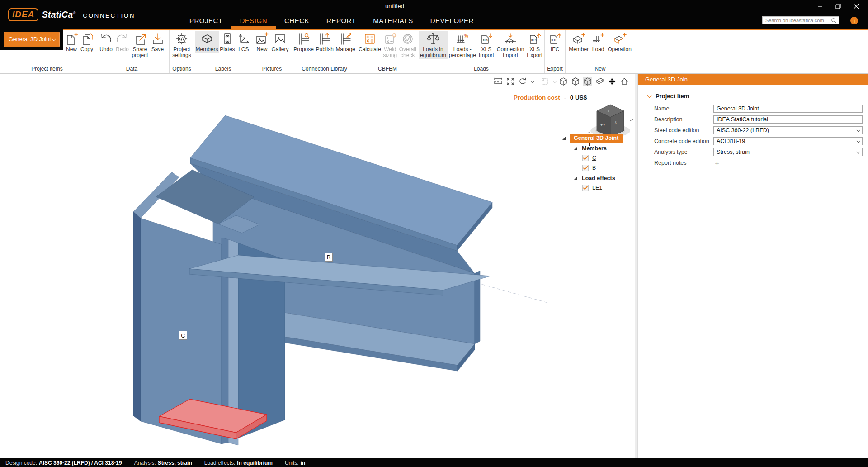 The height and width of the screenshot is (467, 868). What do you see at coordinates (332, 20) in the screenshot?
I see `main-menu: PROJECT DESIGN CHECK REPORT MATERIALS DE…` at bounding box center [332, 20].